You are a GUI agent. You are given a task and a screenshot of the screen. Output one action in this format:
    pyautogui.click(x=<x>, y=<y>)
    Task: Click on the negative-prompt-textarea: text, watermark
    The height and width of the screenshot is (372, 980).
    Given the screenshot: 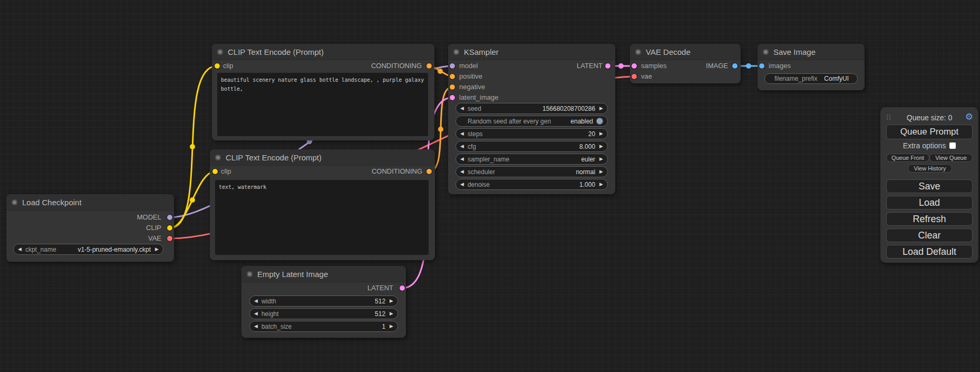 What is the action you would take?
    pyautogui.click(x=322, y=217)
    